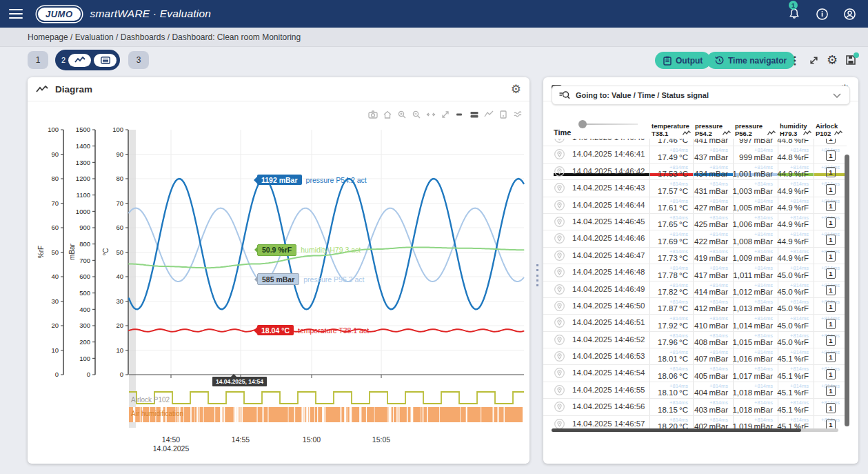 Image resolution: width=868 pixels, height=474 pixels. Describe the element at coordinates (610, 124) in the screenshot. I see `time-slider-track` at that location.